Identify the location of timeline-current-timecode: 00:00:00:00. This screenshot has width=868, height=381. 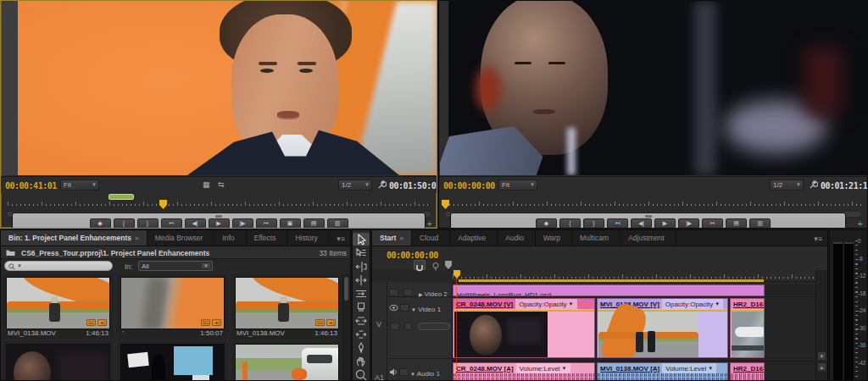
(412, 256).